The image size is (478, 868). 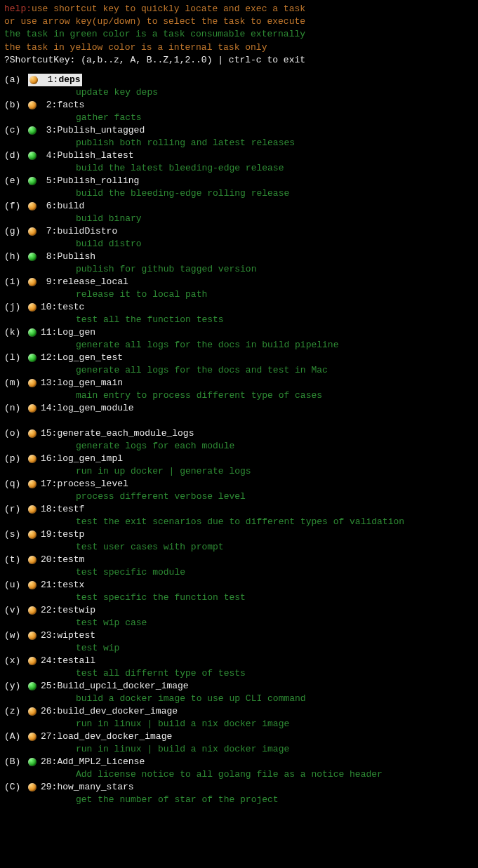 I want to click on task-row: (g) 7:buildDistro, so click(x=239, y=232).